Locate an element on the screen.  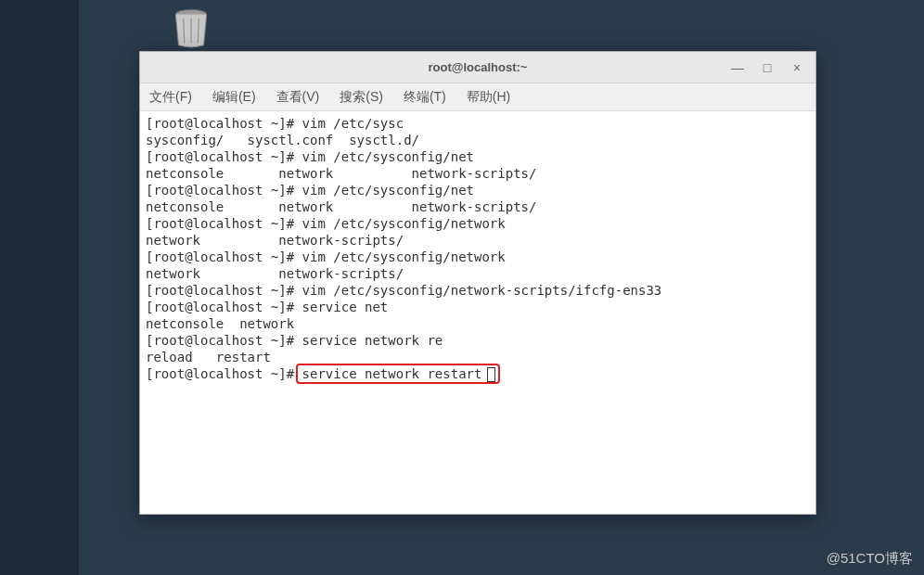
prompt: [root@localhost ~]# is located at coordinates (225, 374).